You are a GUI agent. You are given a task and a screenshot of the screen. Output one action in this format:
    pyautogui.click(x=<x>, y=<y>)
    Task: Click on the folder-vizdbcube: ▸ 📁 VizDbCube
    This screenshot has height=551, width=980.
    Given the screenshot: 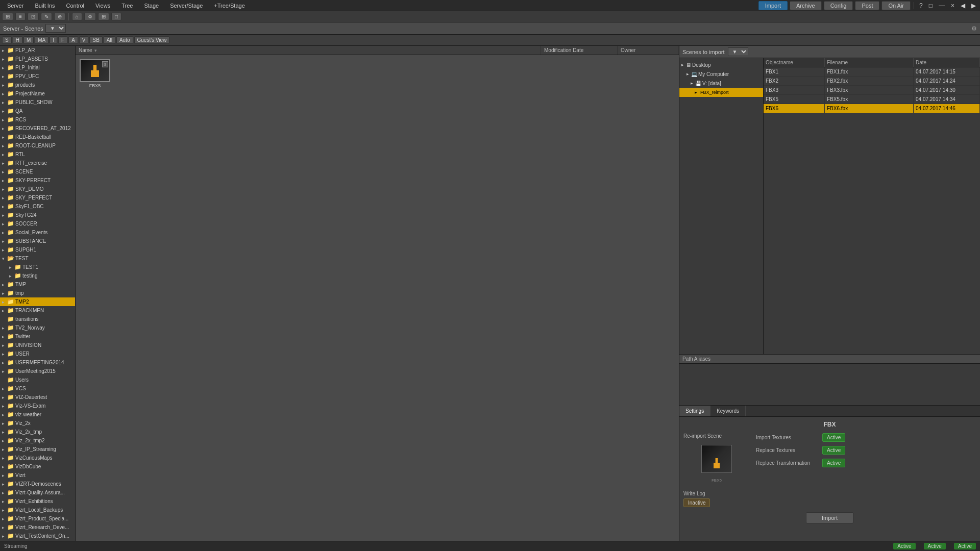 What is the action you would take?
    pyautogui.click(x=38, y=466)
    